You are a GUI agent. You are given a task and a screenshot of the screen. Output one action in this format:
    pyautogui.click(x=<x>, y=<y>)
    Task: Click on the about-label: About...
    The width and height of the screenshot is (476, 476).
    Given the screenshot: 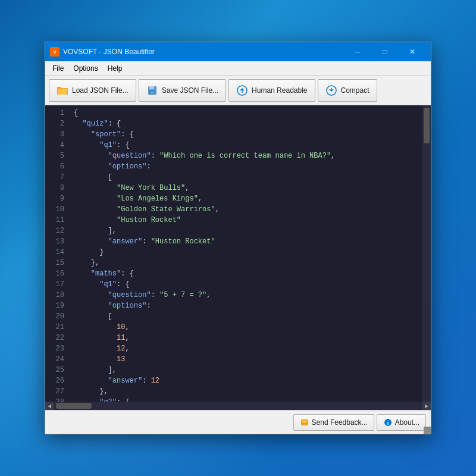 What is the action you would take?
    pyautogui.click(x=407, y=422)
    